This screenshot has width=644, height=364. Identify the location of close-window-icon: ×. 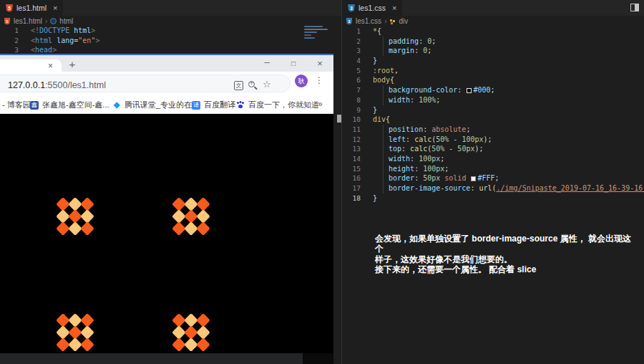
(320, 64).